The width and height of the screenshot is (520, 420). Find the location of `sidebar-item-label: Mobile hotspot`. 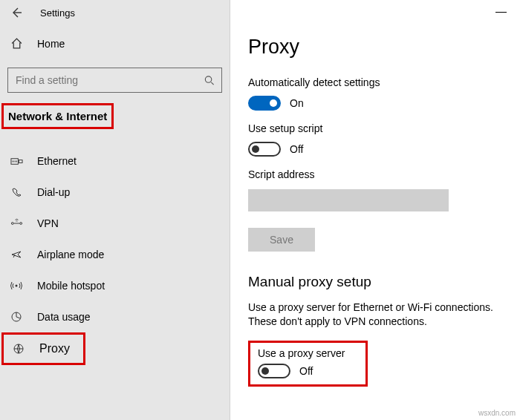

sidebar-item-label: Mobile hotspot is located at coordinates (71, 286).